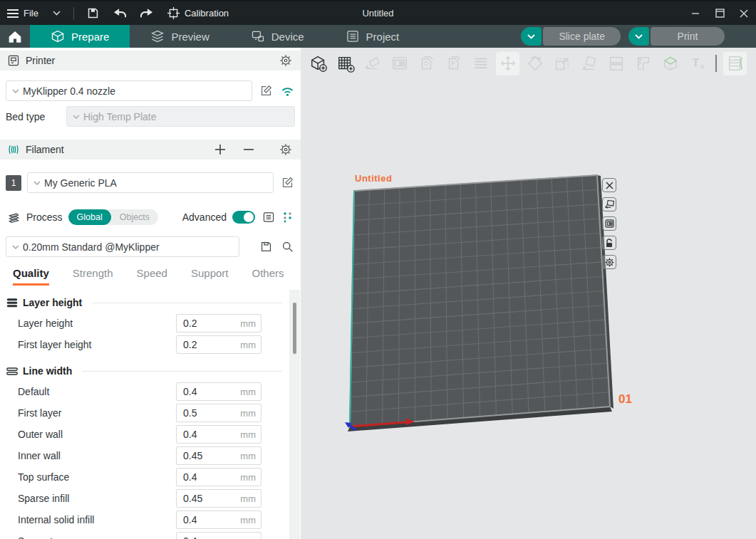  What do you see at coordinates (287, 183) in the screenshot?
I see `edit-filament-icon` at bounding box center [287, 183].